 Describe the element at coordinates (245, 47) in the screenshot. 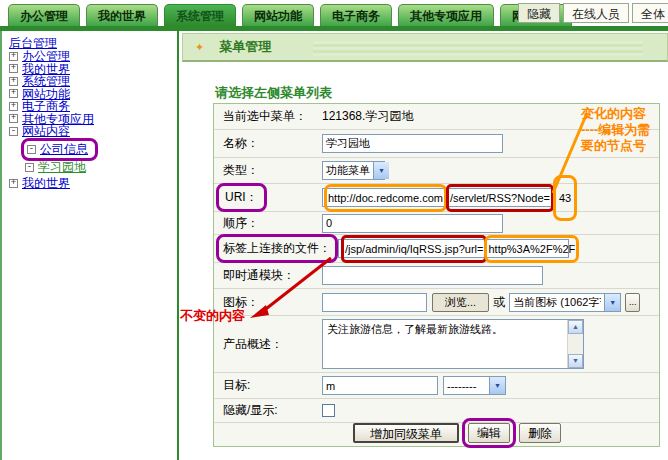

I see `page-title: 菜单管理` at that location.